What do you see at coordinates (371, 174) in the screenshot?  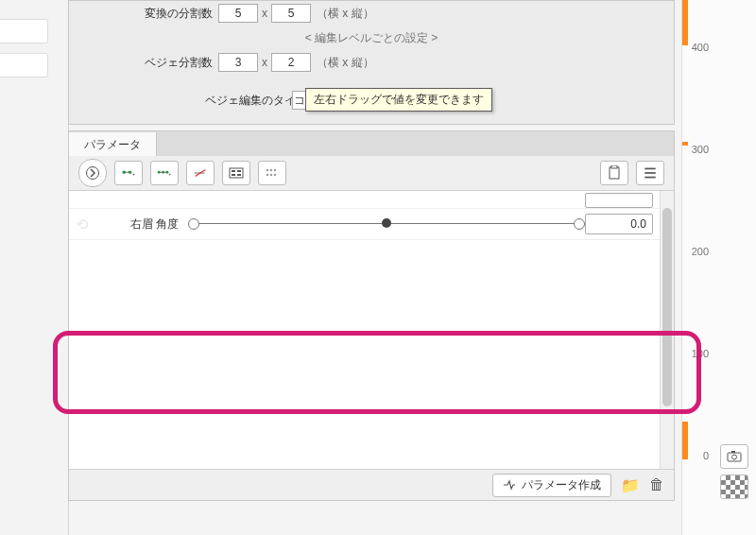 I see `param-toolbar: + +` at bounding box center [371, 174].